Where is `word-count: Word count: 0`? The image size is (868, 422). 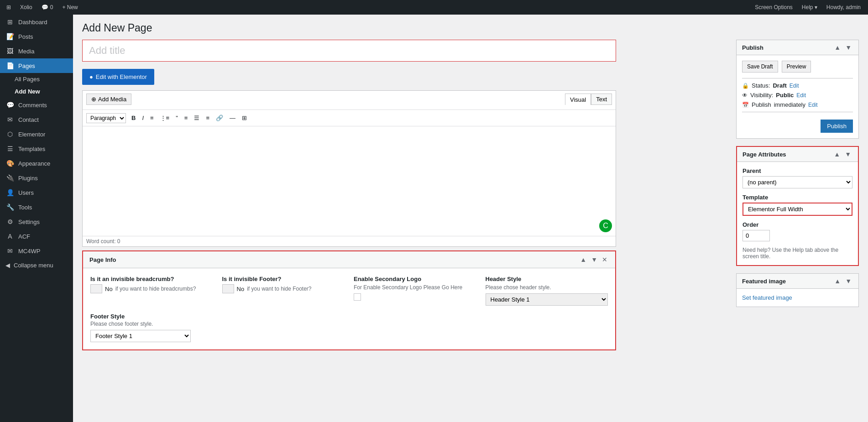
word-count: Word count: 0 is located at coordinates (349, 241).